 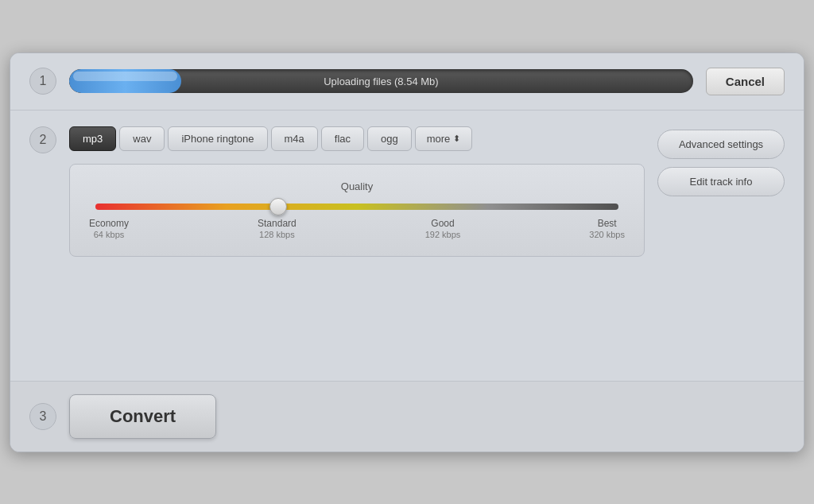 I want to click on chevron-up-down-icon: ⬍, so click(x=456, y=138).